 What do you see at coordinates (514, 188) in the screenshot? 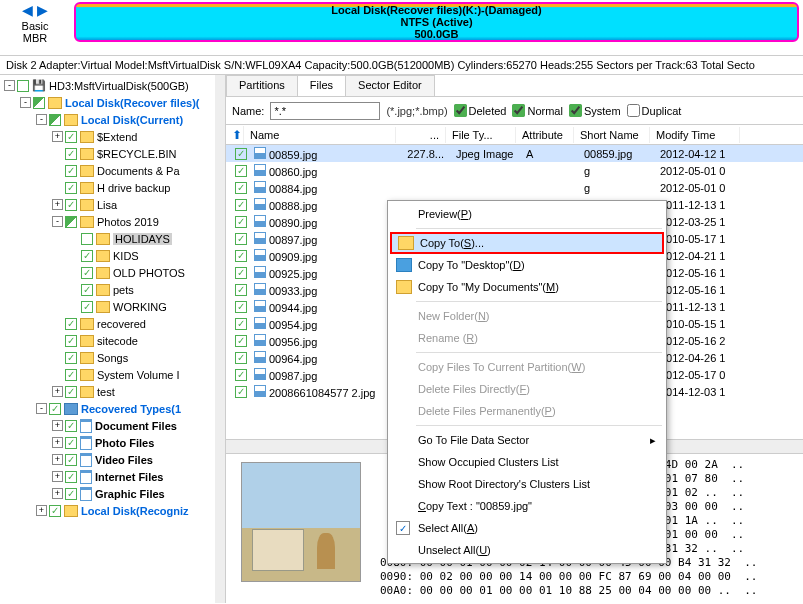
I see `file-row: ✓00884.jpgg2012-05-01 0` at bounding box center [514, 188].